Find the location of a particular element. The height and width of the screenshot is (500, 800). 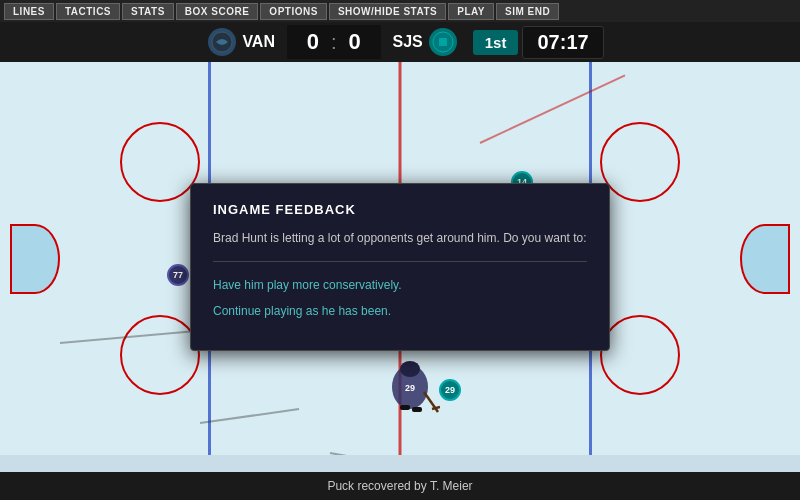

team-right-name: SJS is located at coordinates (408, 42).